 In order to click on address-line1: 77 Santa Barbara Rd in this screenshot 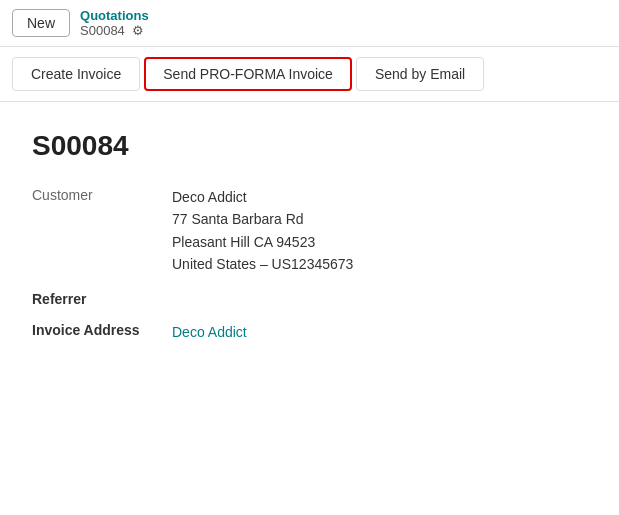, I will do `click(262, 219)`.